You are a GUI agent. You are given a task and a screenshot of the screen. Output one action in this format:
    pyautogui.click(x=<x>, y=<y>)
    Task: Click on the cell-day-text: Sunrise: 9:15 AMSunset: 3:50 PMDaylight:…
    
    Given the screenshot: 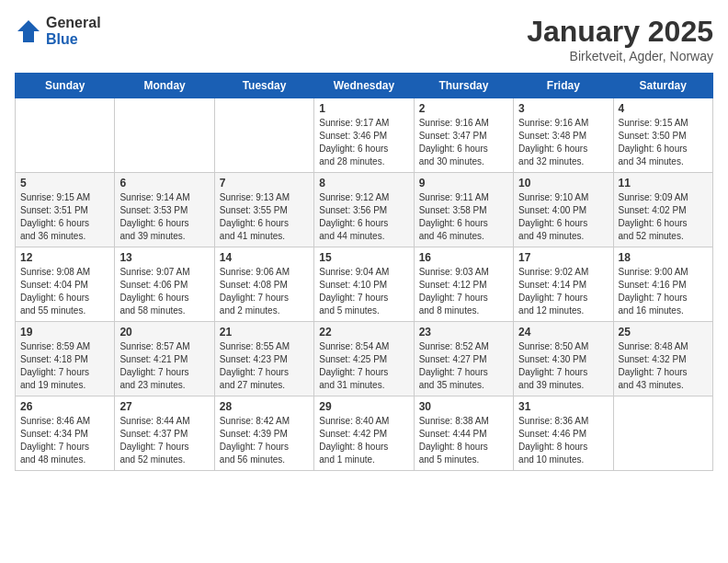 What is the action you would take?
    pyautogui.click(x=664, y=143)
    